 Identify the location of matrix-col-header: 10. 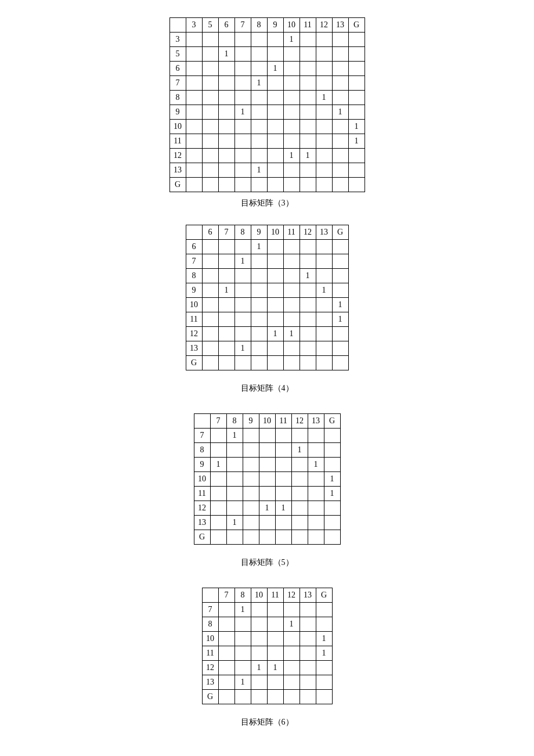
(291, 26).